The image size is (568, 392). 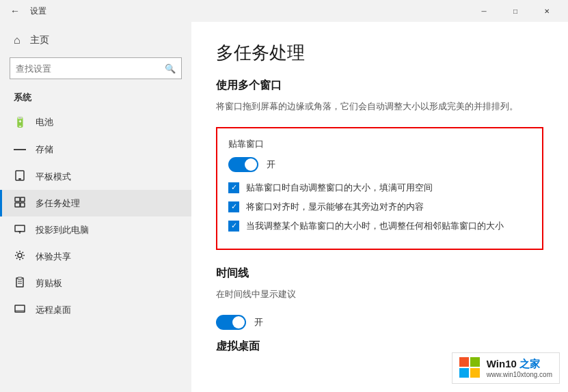 I want to click on sidebar-item-multitask: 多任务处理, so click(x=96, y=204).